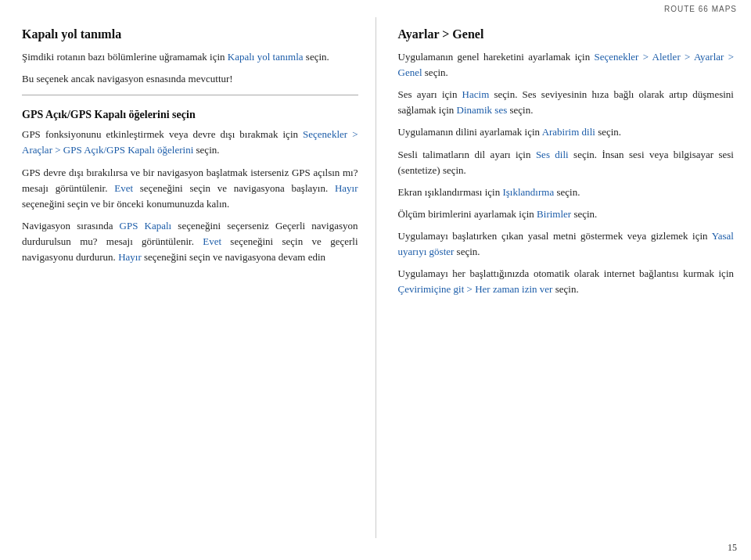  I want to click on right-section-title: Ayarlar > Genel, so click(566, 34).